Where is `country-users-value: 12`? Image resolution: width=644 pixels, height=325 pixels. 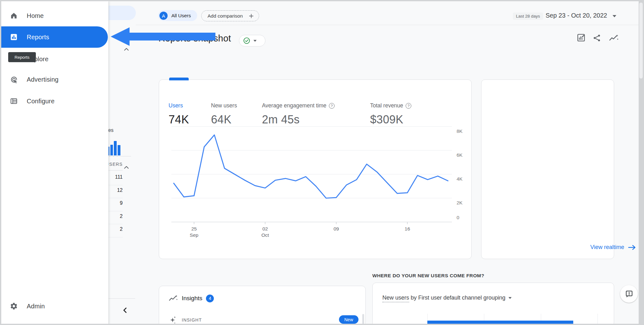 country-users-value: 12 is located at coordinates (120, 190).